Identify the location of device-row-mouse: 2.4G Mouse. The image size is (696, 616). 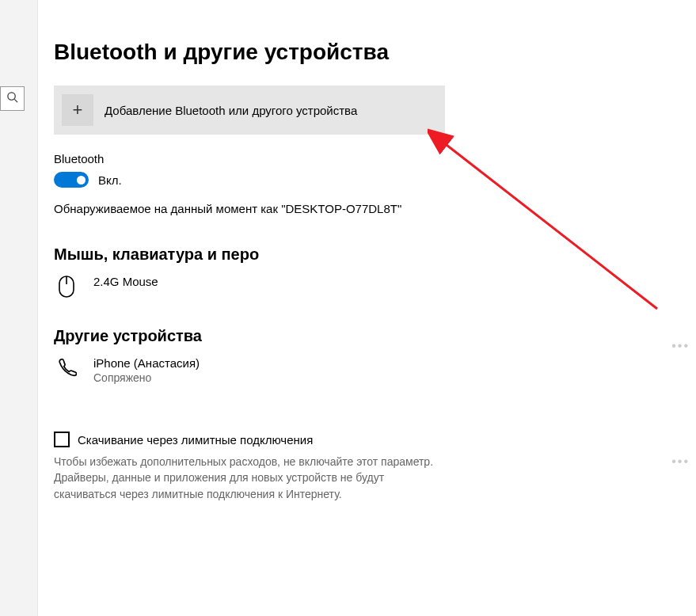
(249, 287).